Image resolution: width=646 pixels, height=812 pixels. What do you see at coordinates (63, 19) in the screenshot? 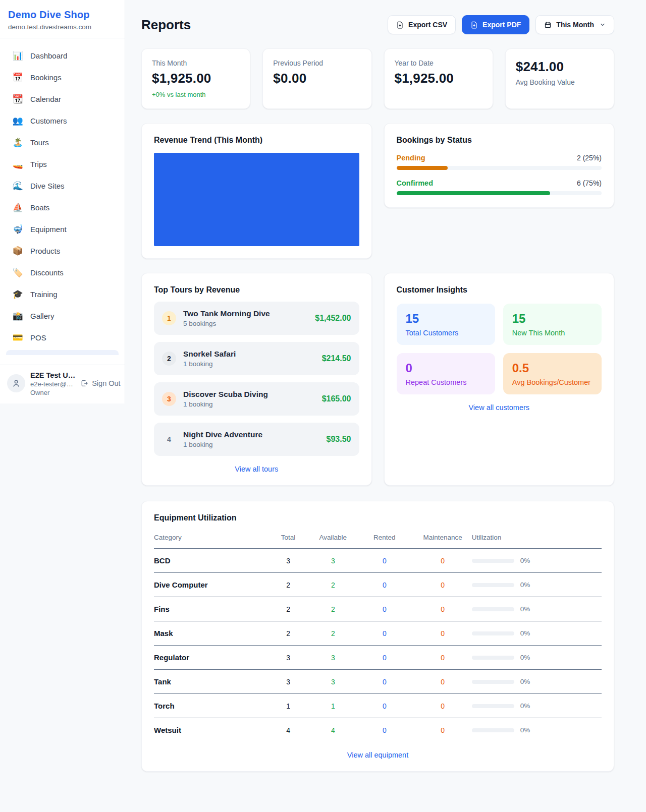
I see `sidebar-header: Demo Dive Shop demo.test.divestreams.com` at bounding box center [63, 19].